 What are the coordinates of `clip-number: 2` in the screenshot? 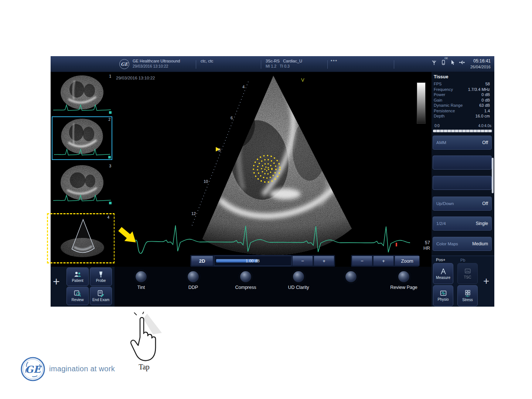 It's located at (109, 120).